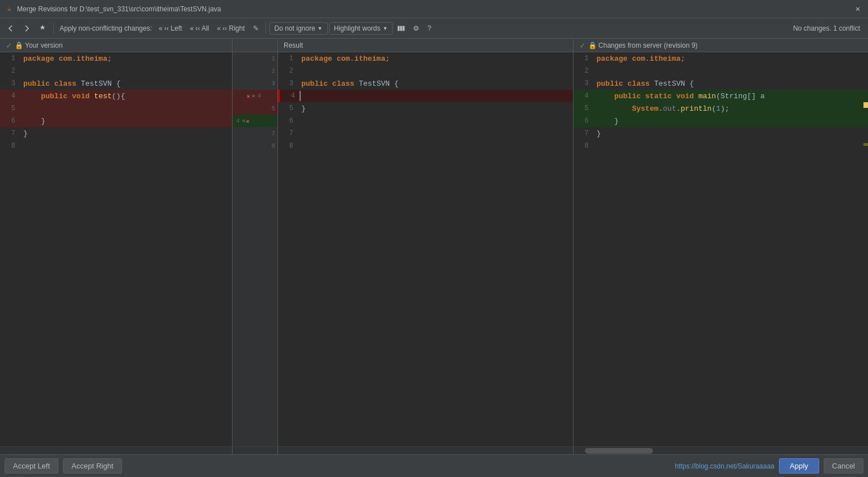 This screenshot has height=477, width=868. I want to click on gutter-row: 1, so click(255, 58).